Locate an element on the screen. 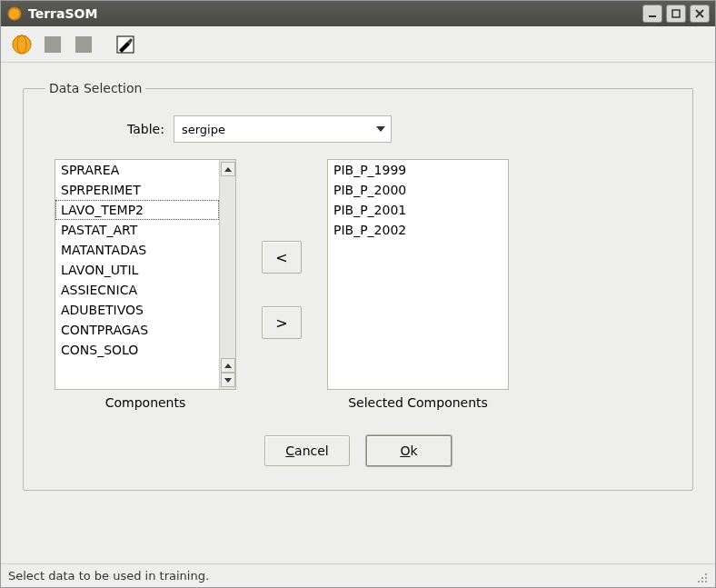 This screenshot has width=716, height=588. window-title: TerraSOM is located at coordinates (333, 14).